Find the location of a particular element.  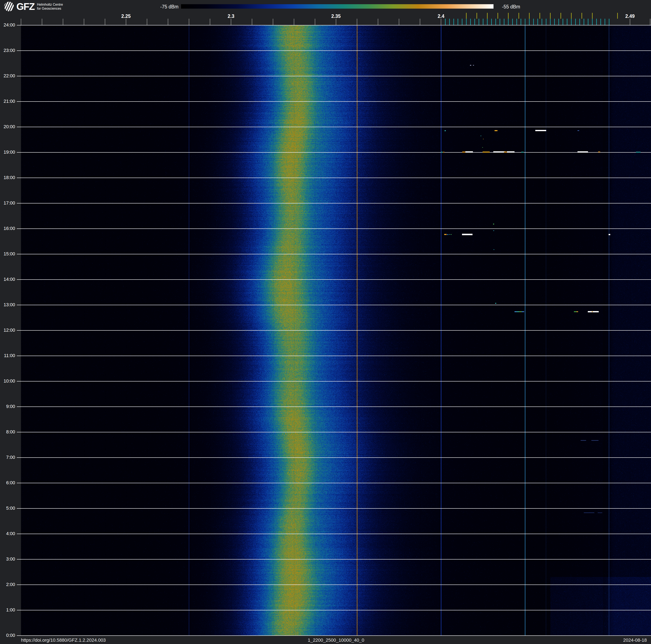

brand-subtitle: Helmholtz Centre for Geosciences is located at coordinates (50, 6).